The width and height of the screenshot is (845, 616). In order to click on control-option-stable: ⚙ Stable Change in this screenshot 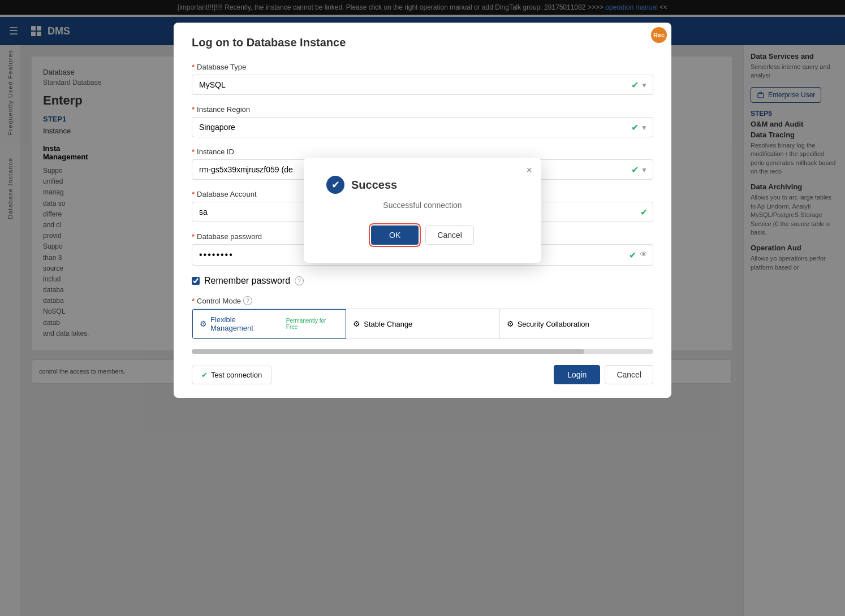, I will do `click(423, 324)`.